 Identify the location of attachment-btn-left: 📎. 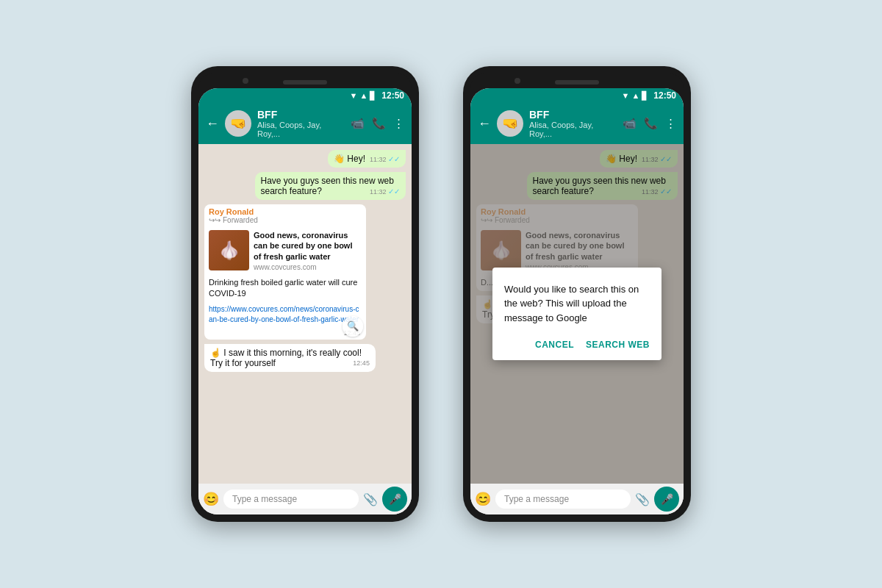
(370, 500).